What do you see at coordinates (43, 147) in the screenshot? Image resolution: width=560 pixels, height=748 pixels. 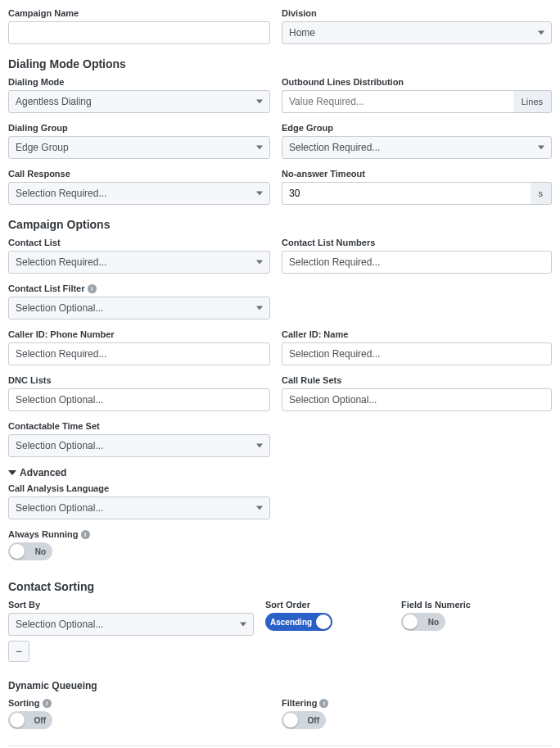 I see `dialing-group-value: Edge Group` at bounding box center [43, 147].